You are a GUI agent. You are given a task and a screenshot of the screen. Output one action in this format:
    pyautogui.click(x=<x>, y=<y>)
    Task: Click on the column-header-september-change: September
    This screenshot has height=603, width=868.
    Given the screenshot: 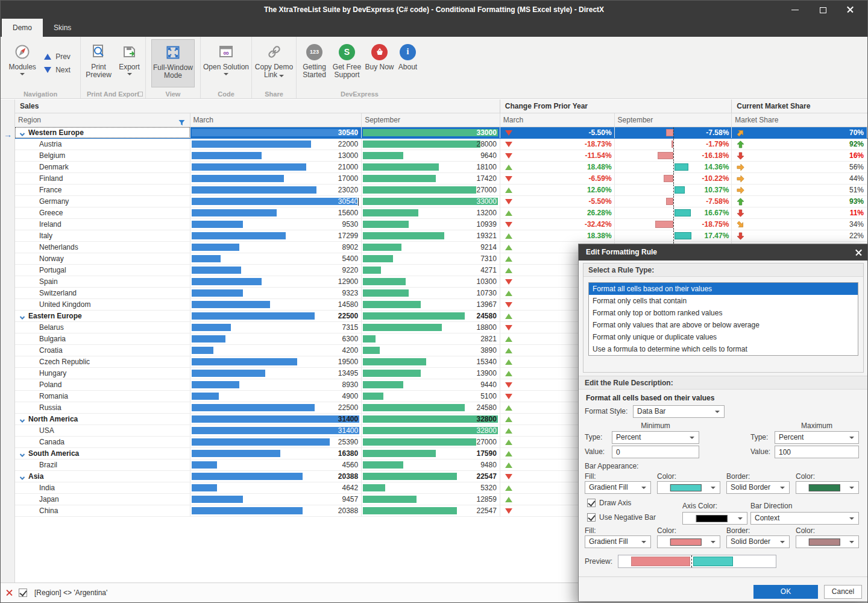 What is the action you would take?
    pyautogui.click(x=674, y=120)
    